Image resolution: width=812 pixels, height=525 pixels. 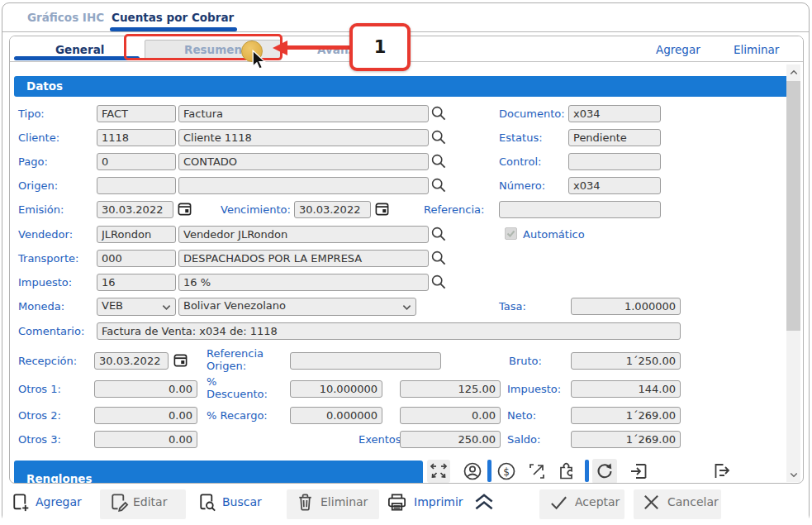 What do you see at coordinates (757, 50) in the screenshot?
I see `renglones-eliminar-button: Eliminar` at bounding box center [757, 50].